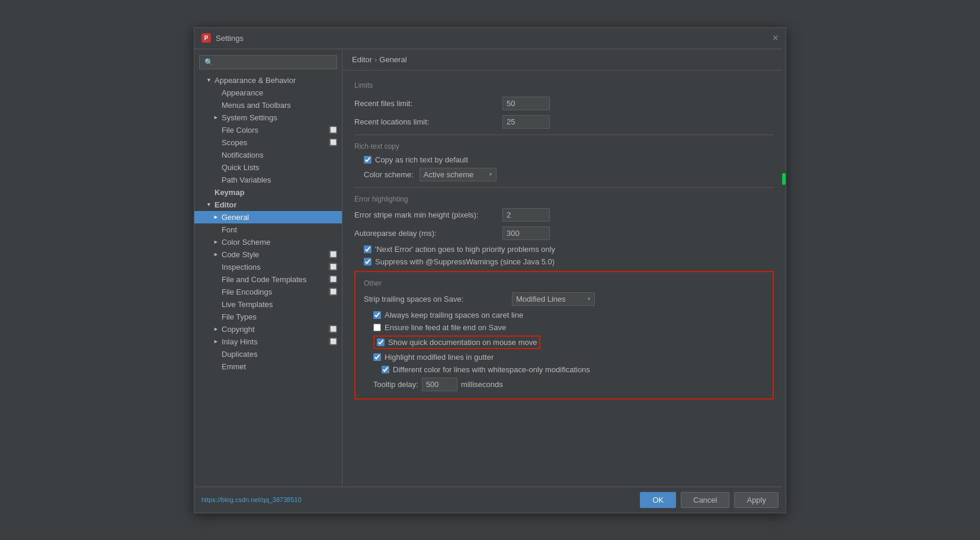  What do you see at coordinates (377, 327) in the screenshot?
I see `ensure-line-feed-checkbox` at bounding box center [377, 327].